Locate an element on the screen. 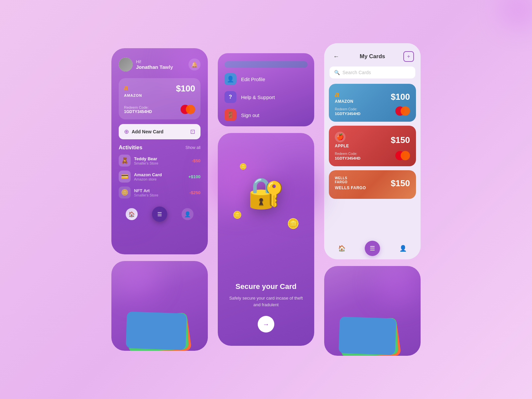  stacked-cards-phone-right is located at coordinates (372, 311).